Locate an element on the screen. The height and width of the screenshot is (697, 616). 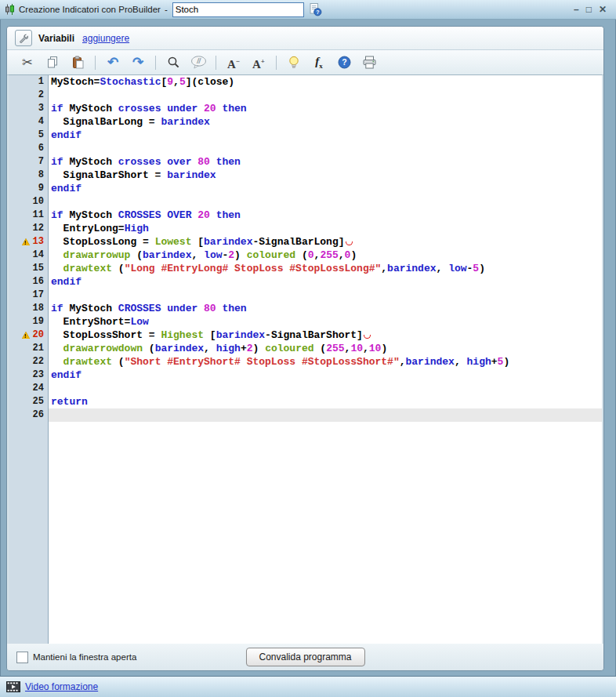
editor-row: 26 is located at coordinates (306, 416).